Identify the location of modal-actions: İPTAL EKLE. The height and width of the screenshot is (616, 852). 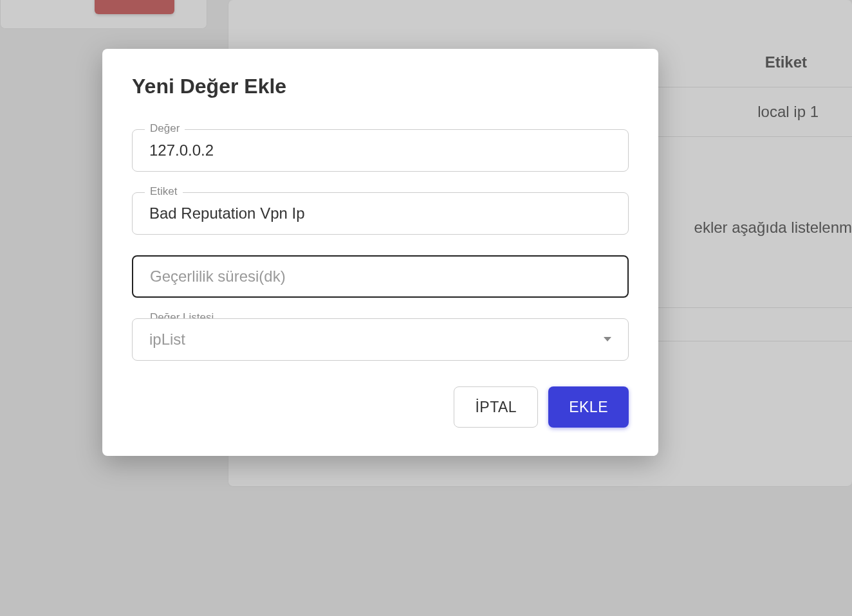
(380, 407).